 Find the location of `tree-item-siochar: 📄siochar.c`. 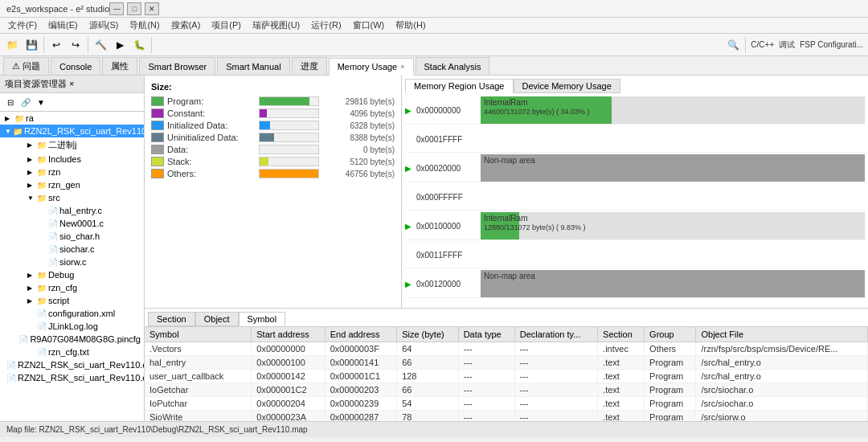

tree-item-siochar: 📄siochar.c is located at coordinates (72, 249).